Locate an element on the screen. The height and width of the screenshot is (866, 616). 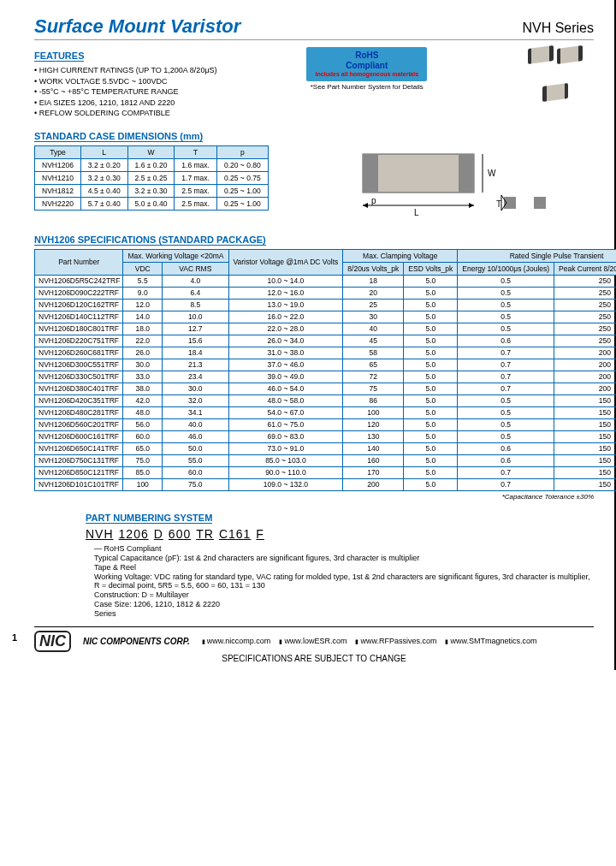
feature-item: EIA SIZES 1206, 1210, 1812 AND 2220 is located at coordinates (126, 103).